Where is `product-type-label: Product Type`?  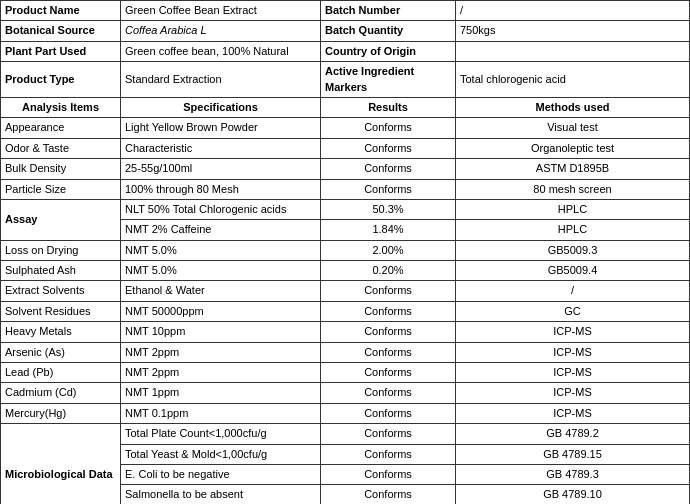 product-type-label: Product Type is located at coordinates (61, 80).